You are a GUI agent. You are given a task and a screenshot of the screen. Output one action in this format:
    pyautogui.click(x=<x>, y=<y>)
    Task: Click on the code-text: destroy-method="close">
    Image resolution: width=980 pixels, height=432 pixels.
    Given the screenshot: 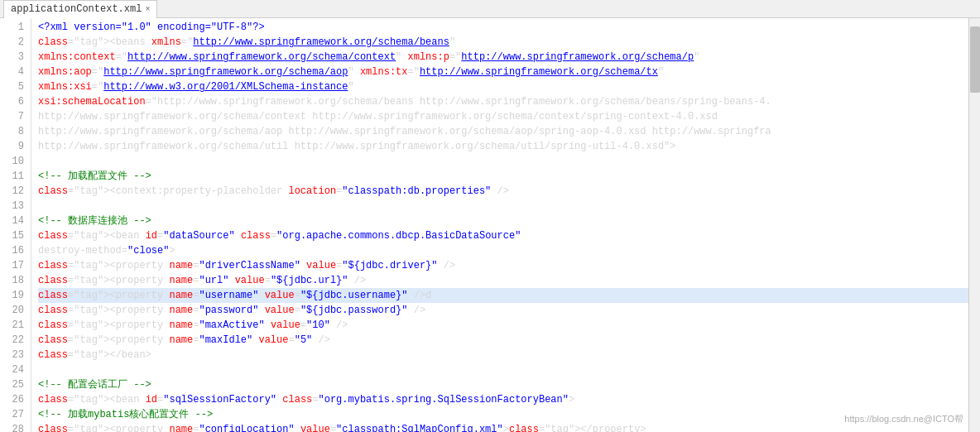 What is the action you would take?
    pyautogui.click(x=107, y=251)
    